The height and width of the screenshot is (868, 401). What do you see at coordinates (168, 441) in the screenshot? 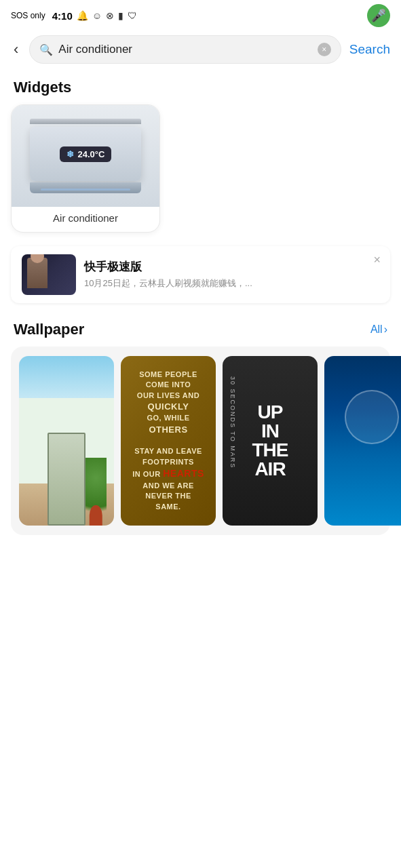
I see `wallpaper-item-2: SOME PEOPLECOME INTOOUR LIVES AND QUICKL…` at bounding box center [168, 441].